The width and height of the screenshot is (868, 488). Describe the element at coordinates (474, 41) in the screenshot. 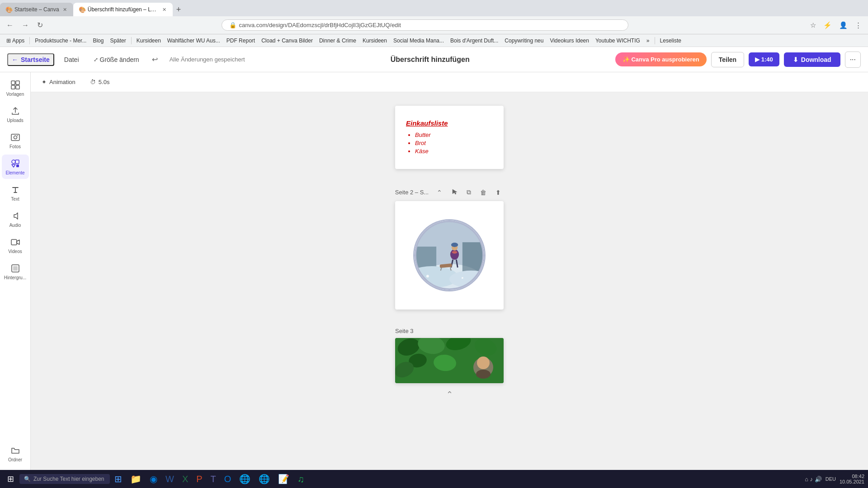

I see `bookmark-bois: Bois d'Argent Duft...` at that location.